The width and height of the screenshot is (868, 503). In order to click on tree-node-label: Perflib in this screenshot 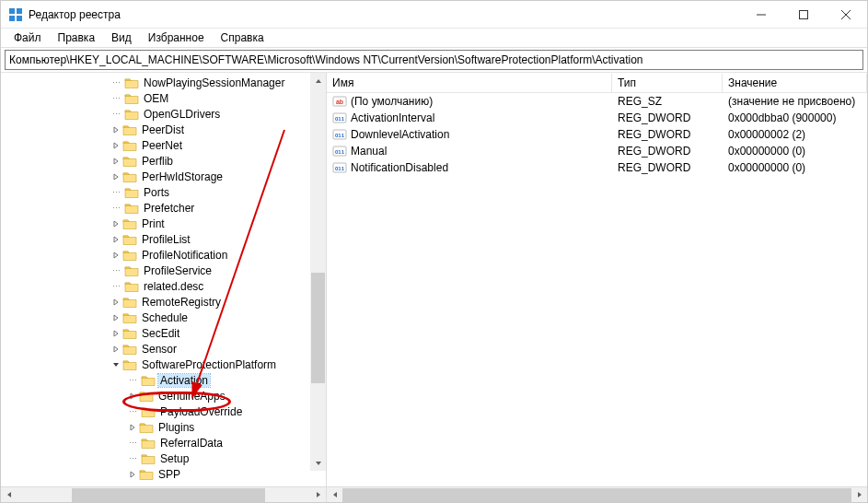, I will do `click(157, 161)`.